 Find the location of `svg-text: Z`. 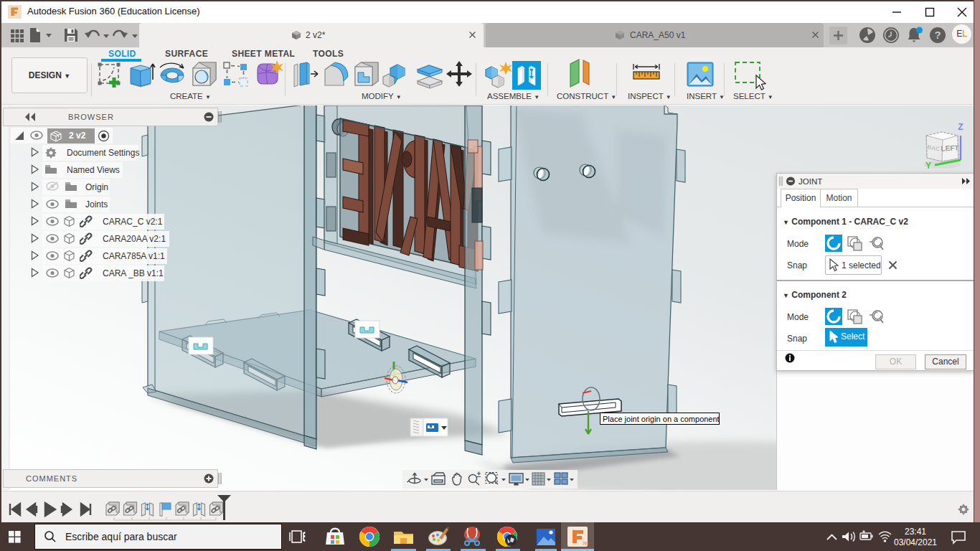

svg-text: Z is located at coordinates (960, 127).